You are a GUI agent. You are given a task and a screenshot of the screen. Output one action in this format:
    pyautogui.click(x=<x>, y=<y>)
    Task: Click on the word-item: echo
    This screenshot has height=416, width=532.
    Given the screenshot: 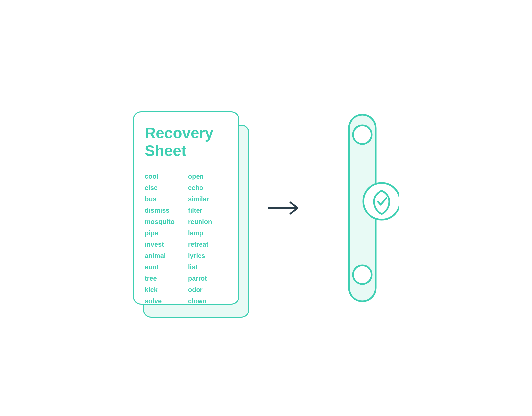 What is the action you would take?
    pyautogui.click(x=200, y=188)
    